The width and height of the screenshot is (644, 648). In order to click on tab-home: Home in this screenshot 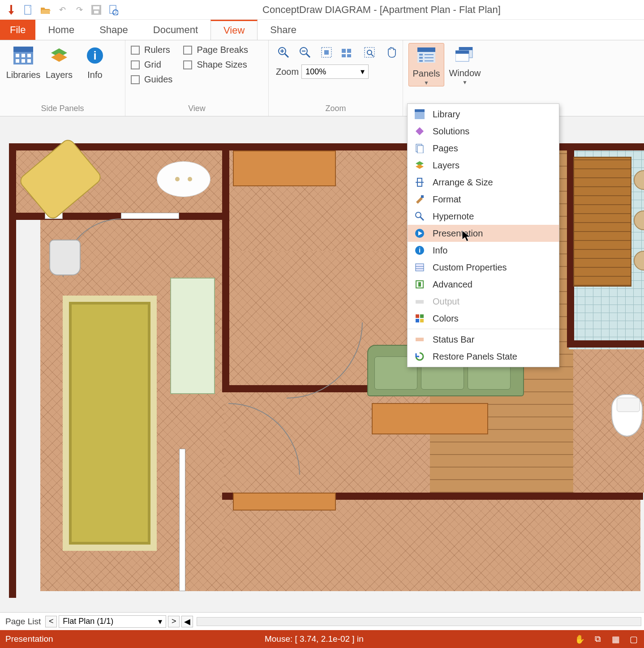, I will do `click(61, 30)`.